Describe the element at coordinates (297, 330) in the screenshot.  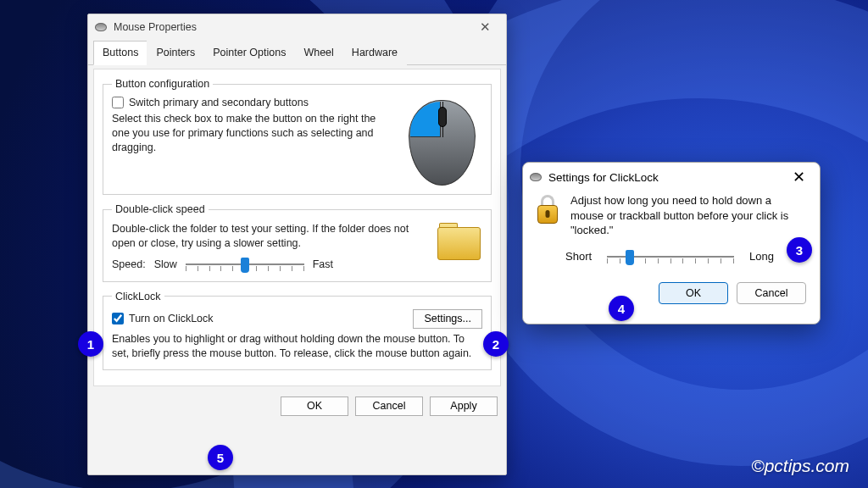
I see `group-clicklock: ClickLock Turn on ClickLock Settings... …` at that location.